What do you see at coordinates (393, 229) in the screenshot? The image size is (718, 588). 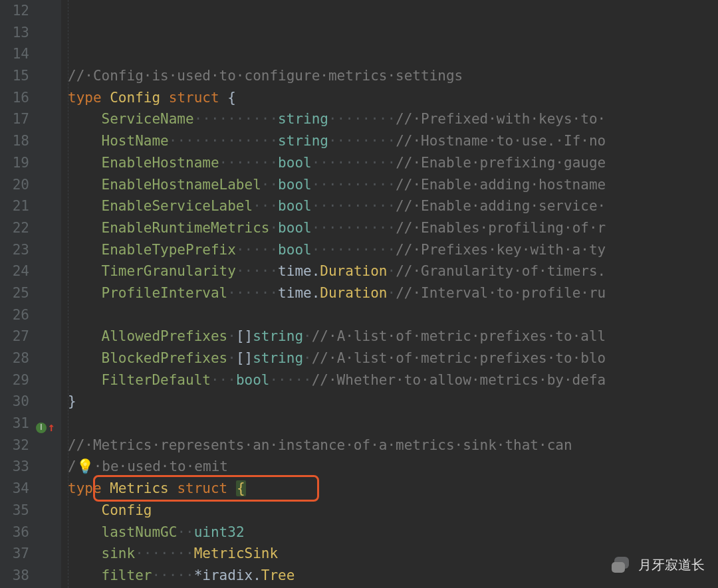 I see `code-line: EnableRuntimeMetrics·bool··········//·En…` at bounding box center [393, 229].